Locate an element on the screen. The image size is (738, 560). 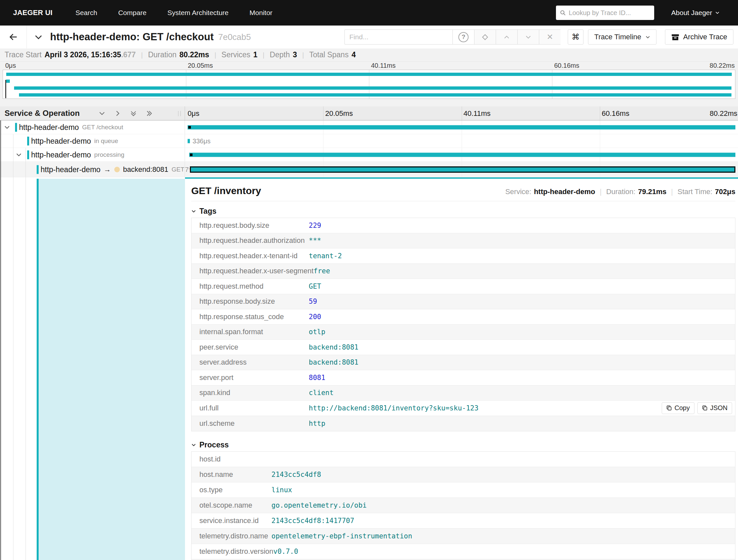
span-operation-name: GET /checkout is located at coordinates (103, 127).